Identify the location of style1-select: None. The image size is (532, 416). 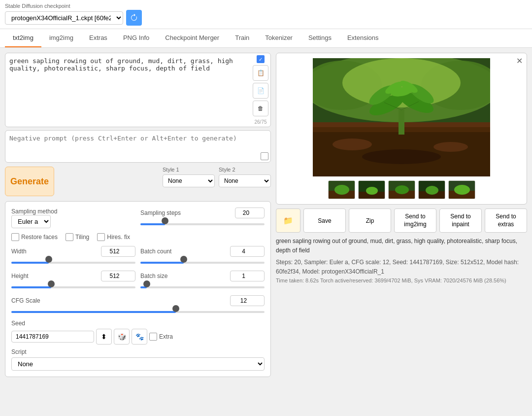
(189, 181).